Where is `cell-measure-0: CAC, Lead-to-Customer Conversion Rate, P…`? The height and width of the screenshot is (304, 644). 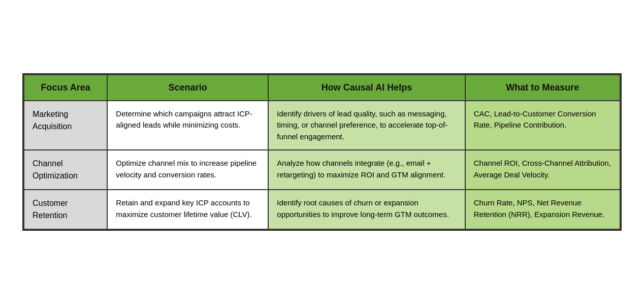 cell-measure-0: CAC, Lead-to-Customer Conversion Rate, P… is located at coordinates (542, 126).